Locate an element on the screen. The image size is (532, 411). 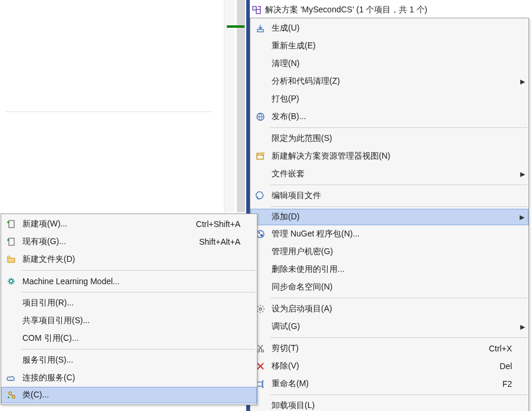
menu-item-debug: 调试(G)▶ is located at coordinates (389, 327).